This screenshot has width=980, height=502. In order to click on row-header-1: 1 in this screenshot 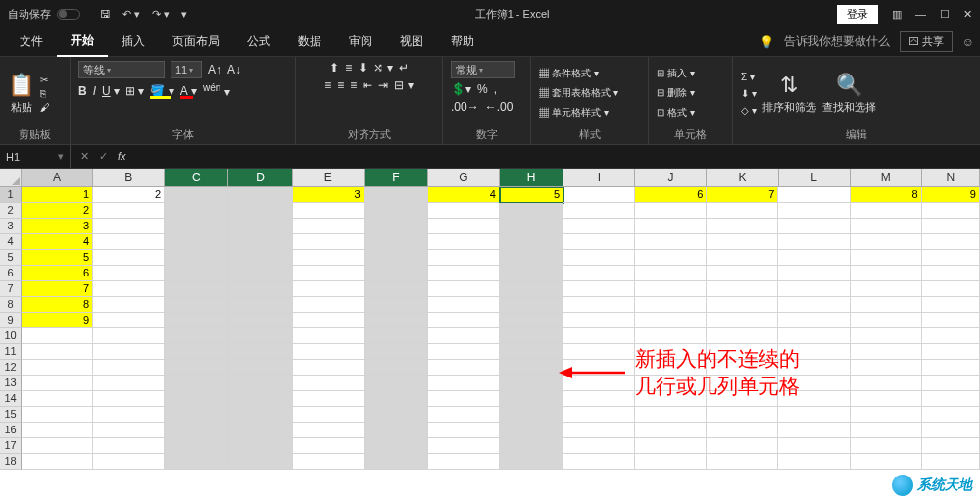, I will do `click(11, 195)`.